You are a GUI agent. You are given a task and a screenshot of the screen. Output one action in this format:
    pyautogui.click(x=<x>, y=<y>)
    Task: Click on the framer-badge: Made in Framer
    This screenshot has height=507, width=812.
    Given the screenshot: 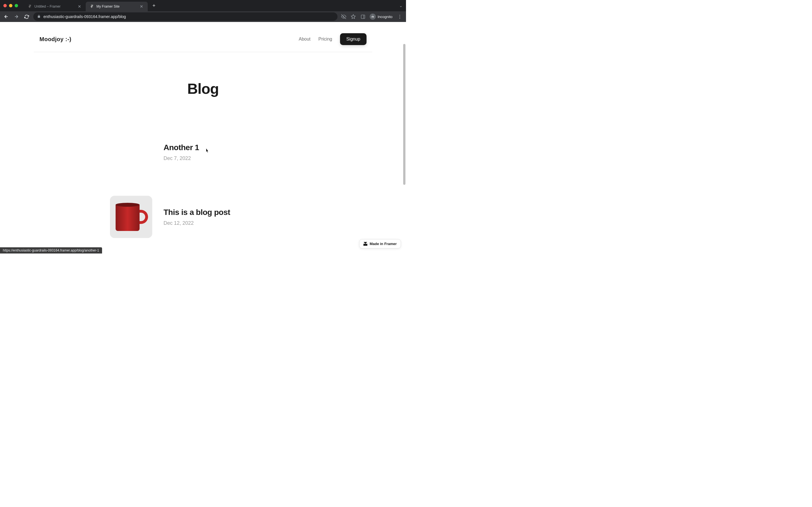 What is the action you would take?
    pyautogui.click(x=380, y=244)
    